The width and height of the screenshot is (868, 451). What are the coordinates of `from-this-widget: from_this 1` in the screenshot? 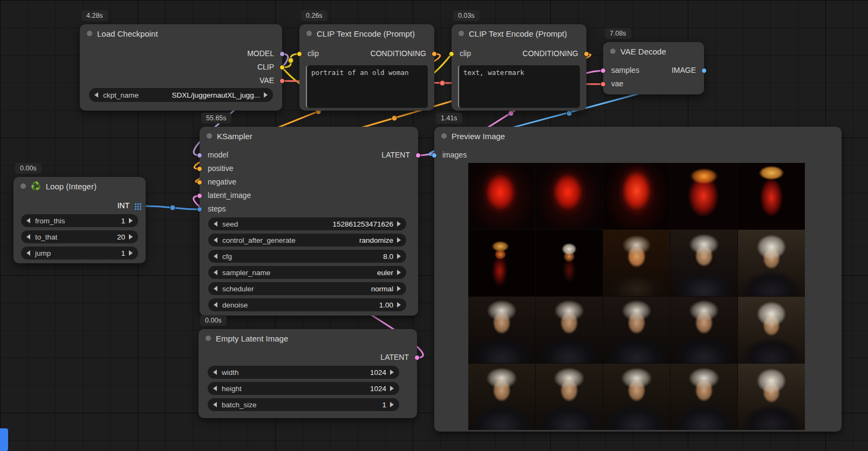 It's located at (80, 221).